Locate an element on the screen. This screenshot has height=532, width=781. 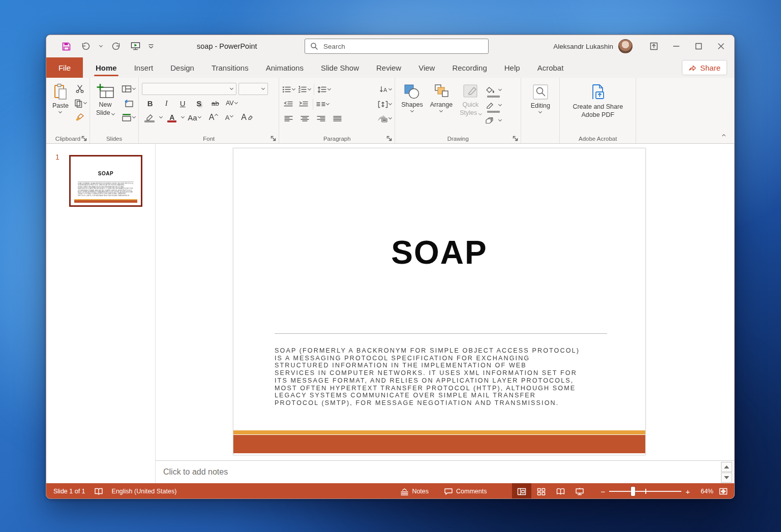
slide-title: SOAP is located at coordinates (439, 253).